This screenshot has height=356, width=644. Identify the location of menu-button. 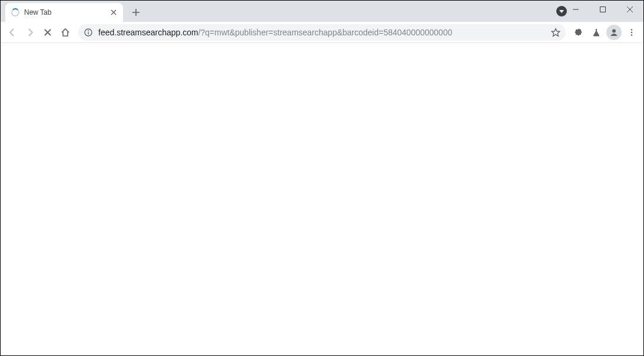
(632, 32).